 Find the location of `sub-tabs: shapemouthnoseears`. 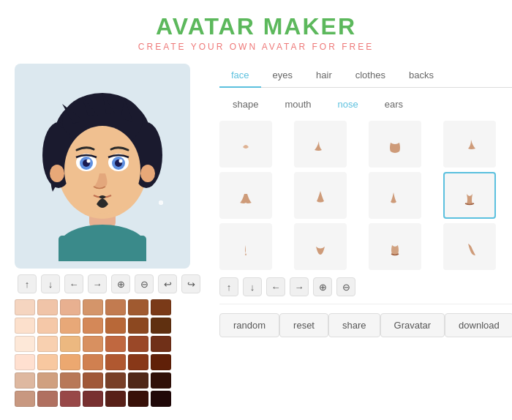

sub-tabs: shapemouthnoseears is located at coordinates (366, 104).